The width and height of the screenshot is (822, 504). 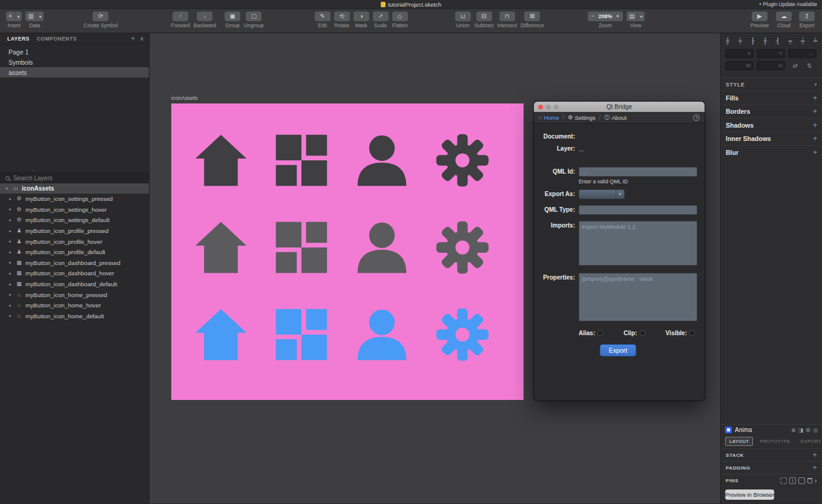 I want to click on page-item: Symbols, so click(x=74, y=62).